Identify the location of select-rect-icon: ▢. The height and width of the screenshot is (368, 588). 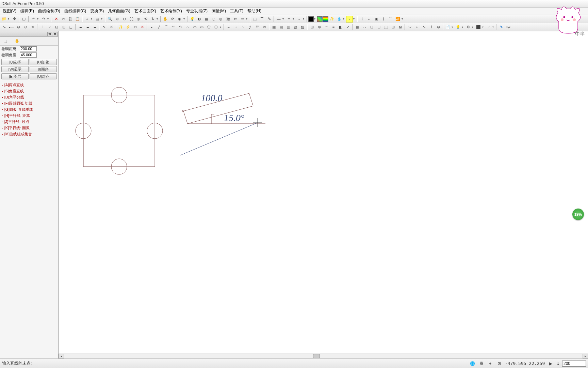
(24, 19).